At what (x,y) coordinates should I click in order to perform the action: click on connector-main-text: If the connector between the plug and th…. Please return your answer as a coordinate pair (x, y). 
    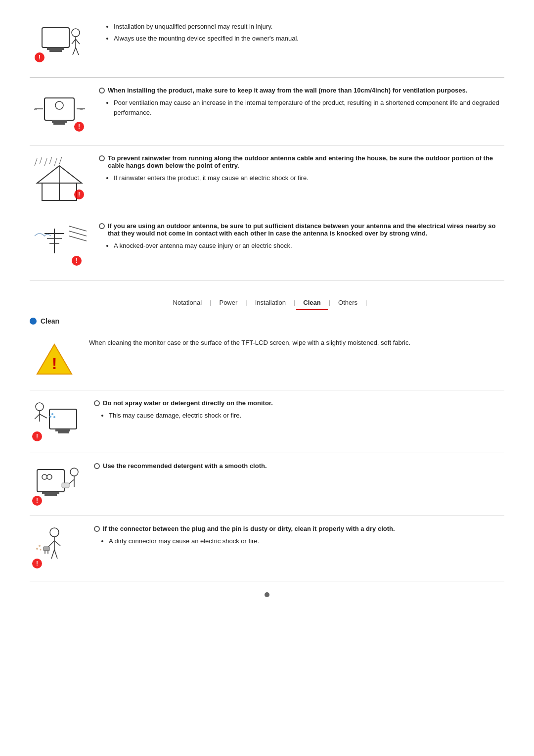
    Looking at the image, I should click on (249, 528).